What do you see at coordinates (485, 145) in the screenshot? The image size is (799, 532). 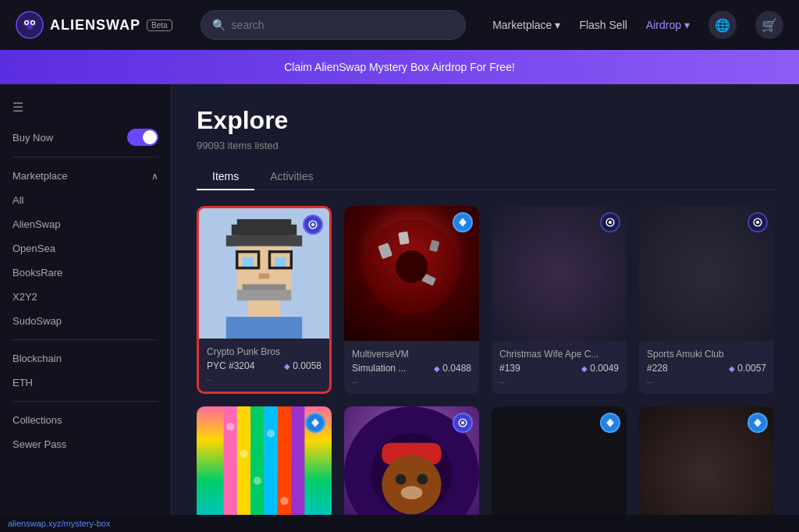 I see `items-count: 99093 items listed` at bounding box center [485, 145].